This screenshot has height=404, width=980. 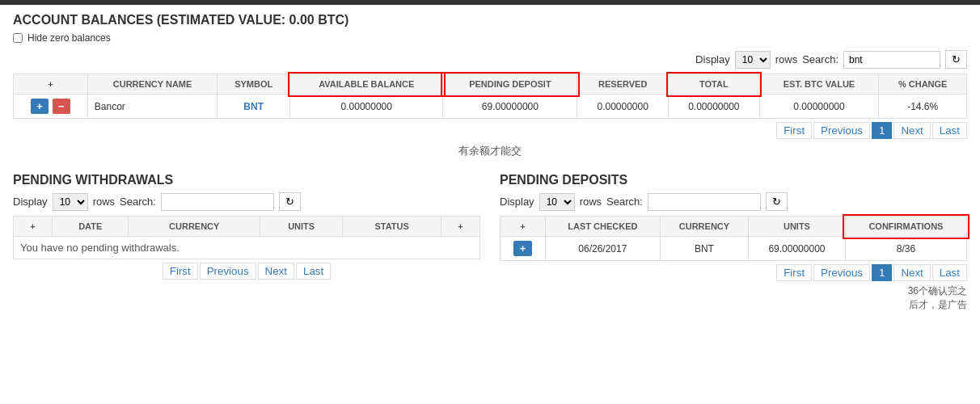 I want to click on w-no-data-row: You have no pending withdrawals., so click(x=247, y=248).